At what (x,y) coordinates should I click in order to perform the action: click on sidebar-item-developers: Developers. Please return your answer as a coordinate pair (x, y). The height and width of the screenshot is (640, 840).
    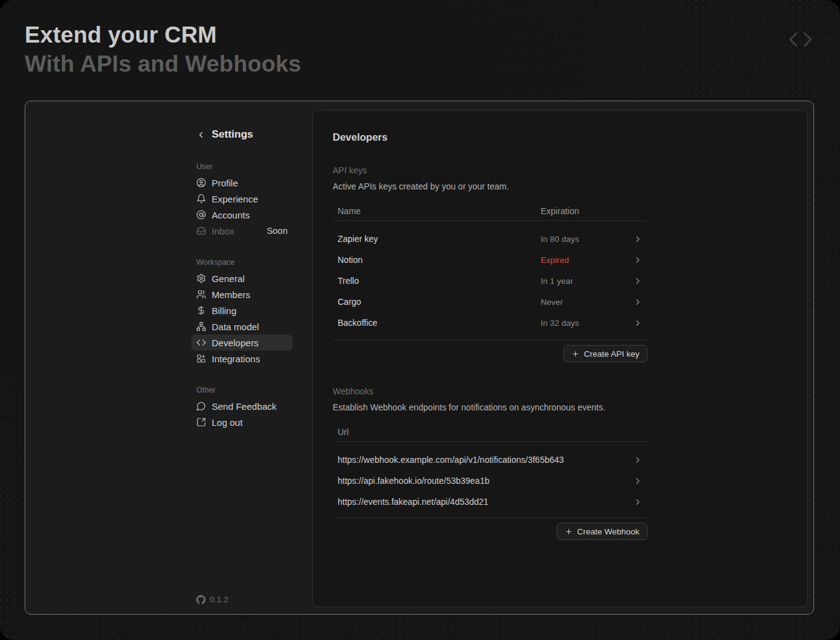
    Looking at the image, I should click on (242, 343).